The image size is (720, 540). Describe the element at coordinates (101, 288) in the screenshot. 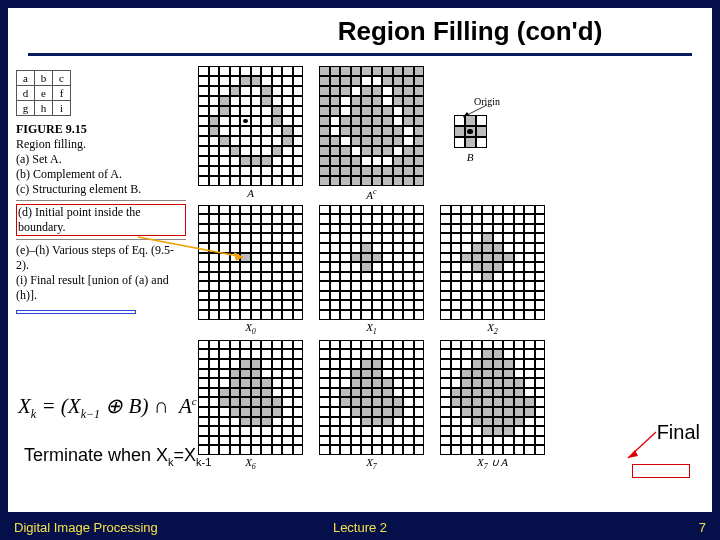

I see `caption-i: (i) Final result [union of (a) and (h)].` at that location.